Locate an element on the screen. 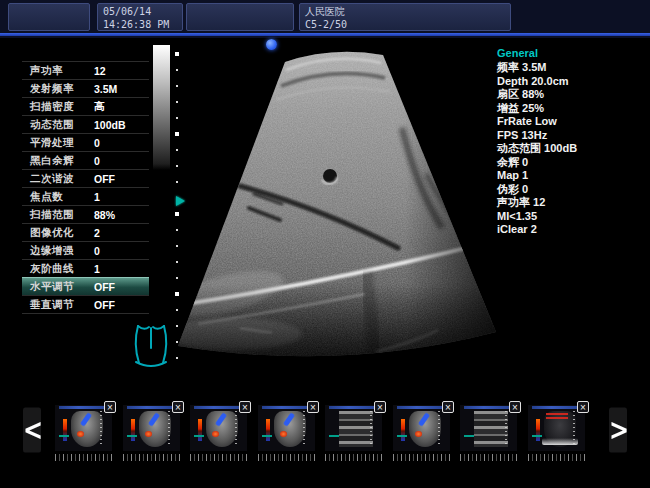  topbar-datetime-box: 05/06/14 14:26:38 PM is located at coordinates (140, 17).